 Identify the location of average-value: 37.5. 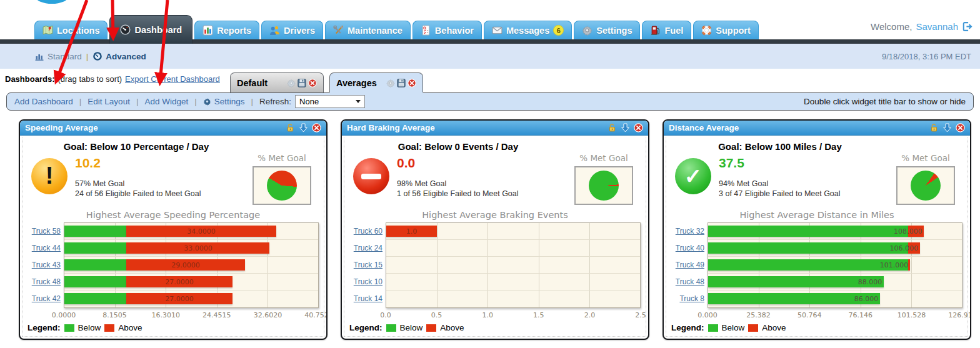
(804, 163).